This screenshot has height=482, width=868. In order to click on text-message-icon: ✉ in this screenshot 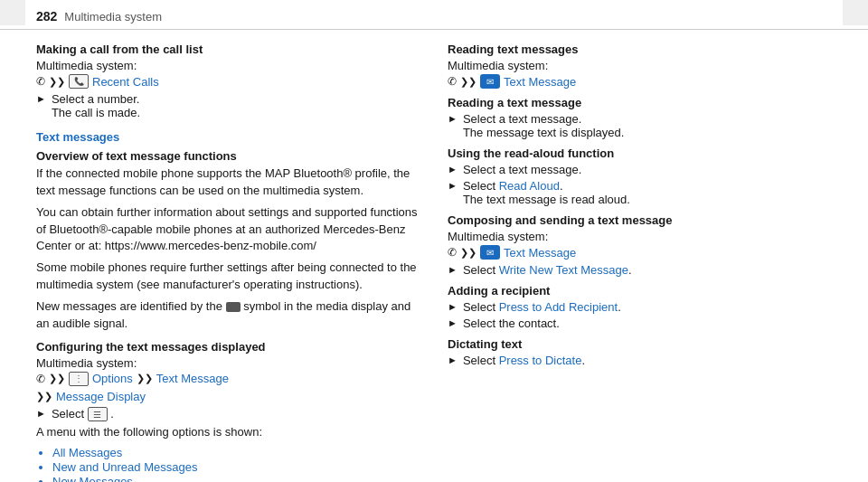, I will do `click(490, 81)`.